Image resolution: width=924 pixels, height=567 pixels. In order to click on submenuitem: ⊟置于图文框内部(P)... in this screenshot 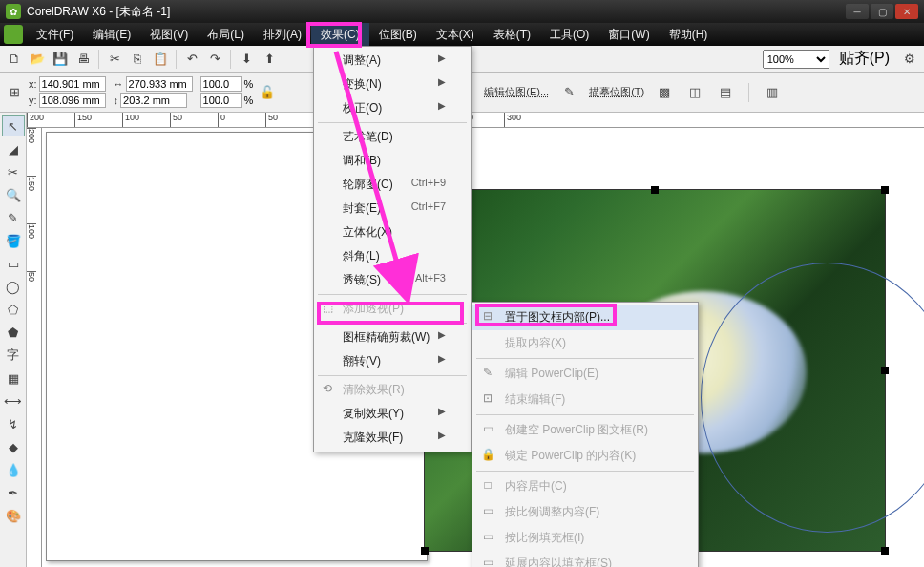, I will do `click(585, 317)`.